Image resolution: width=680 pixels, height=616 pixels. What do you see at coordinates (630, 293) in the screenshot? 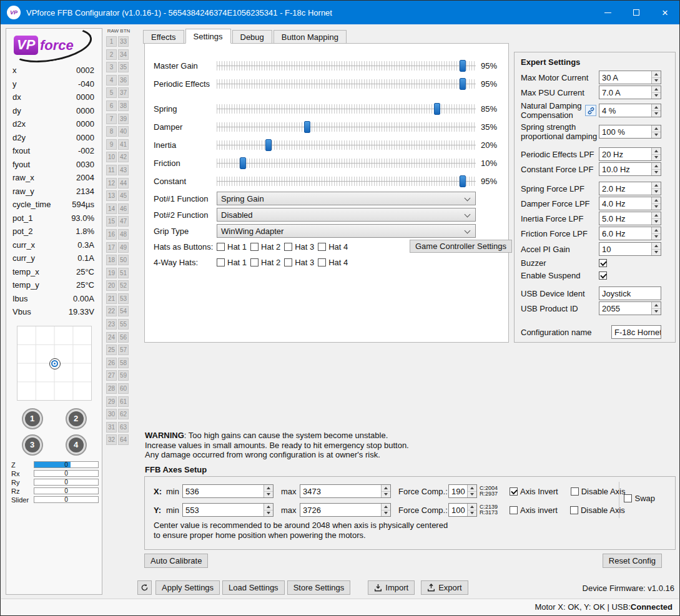
I see `expert-text-input: Joystick` at bounding box center [630, 293].